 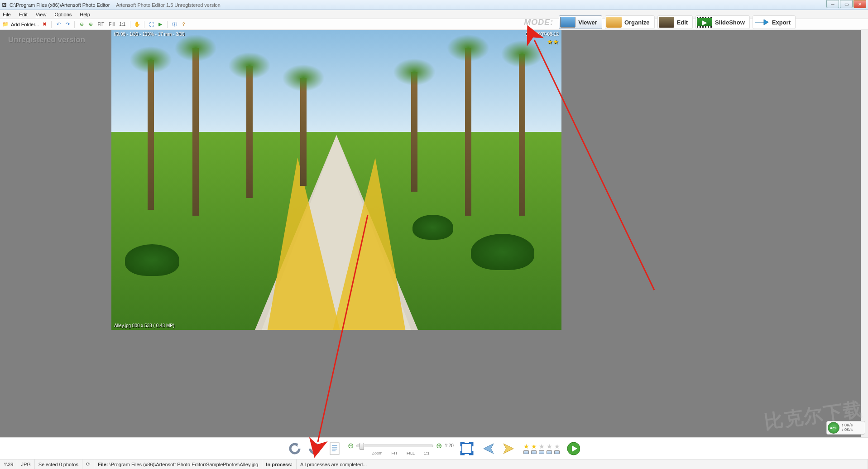 I want to click on mode-slideshow-label: SlideShow, so click(x=730, y=23).